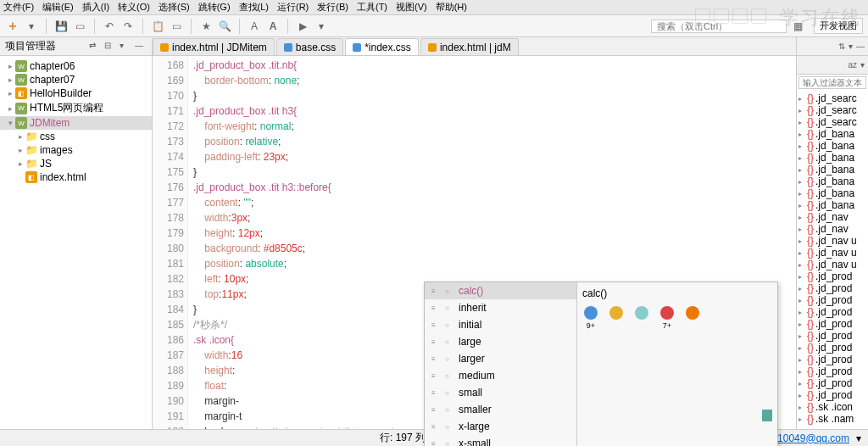  What do you see at coordinates (273, 26) in the screenshot?
I see `text-a-bold-icon: A` at bounding box center [273, 26].